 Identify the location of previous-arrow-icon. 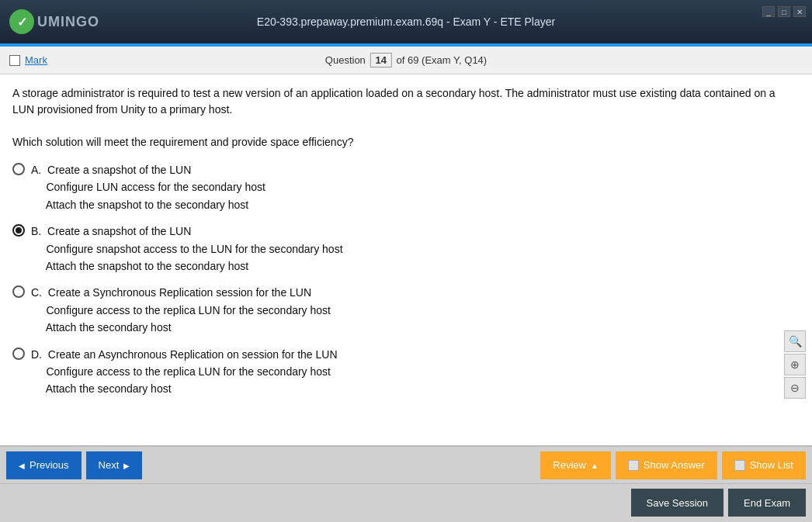
(22, 465).